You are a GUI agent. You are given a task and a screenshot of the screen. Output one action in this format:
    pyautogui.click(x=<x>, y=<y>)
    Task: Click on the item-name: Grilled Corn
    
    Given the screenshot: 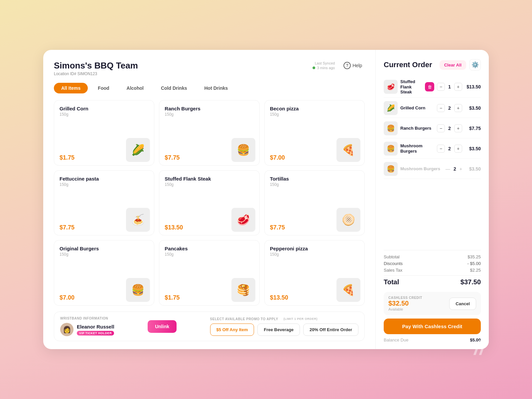 What is the action you would take?
    pyautogui.click(x=104, y=108)
    